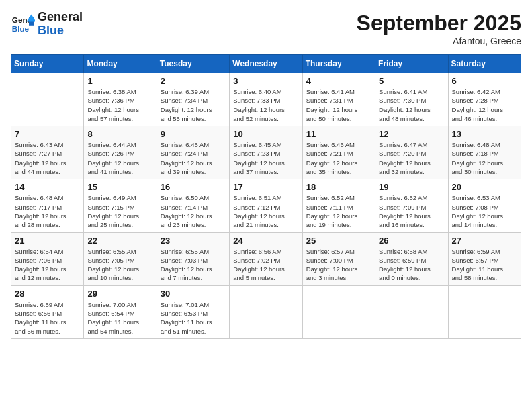  Describe the element at coordinates (47, 187) in the screenshot. I see `day-number: 14` at that location.